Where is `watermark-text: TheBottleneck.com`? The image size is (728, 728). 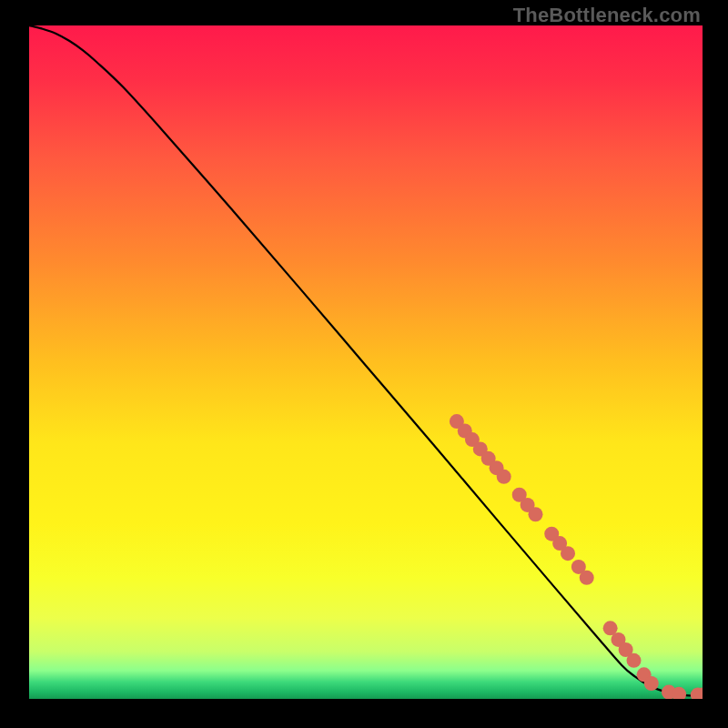 watermark-text: TheBottleneck.com is located at coordinates (607, 15).